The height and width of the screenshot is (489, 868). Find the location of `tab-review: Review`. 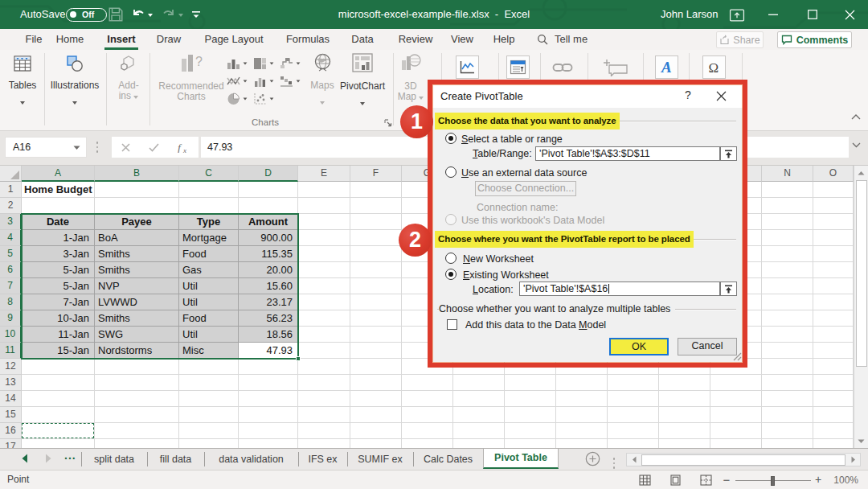

tab-review: Review is located at coordinates (416, 39).